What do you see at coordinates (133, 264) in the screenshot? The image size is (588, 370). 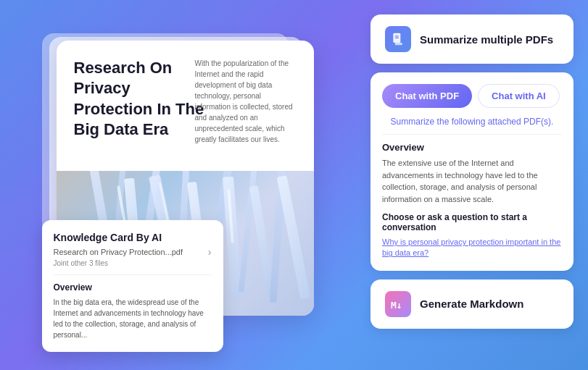 I see `knowledge-card-joint: Joint other 3 files` at bounding box center [133, 264].